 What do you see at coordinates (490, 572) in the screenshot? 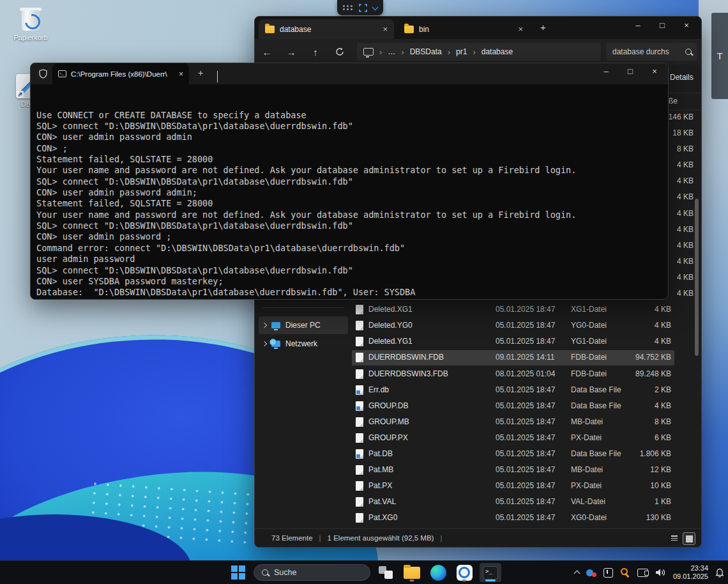
I see `terminal-taskbar-button: >_` at bounding box center [490, 572].